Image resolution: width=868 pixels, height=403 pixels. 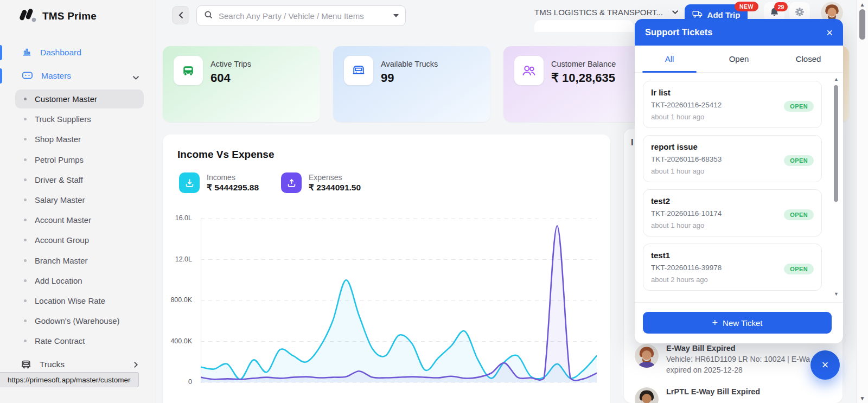 I want to click on global-search-input: Search Any Party / Vehicle / Menu Items, so click(x=301, y=16).